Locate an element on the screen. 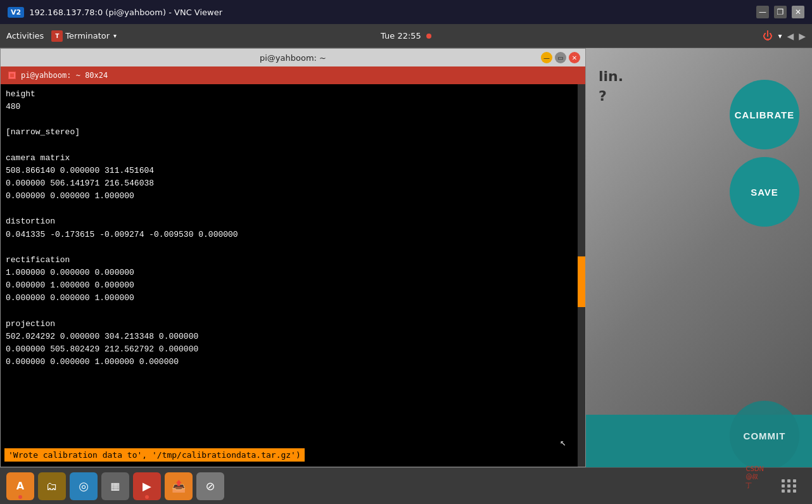 The height and width of the screenshot is (504, 812). terminal-tab-title: pi@yahboom: ~ 80x24 is located at coordinates (65, 75).